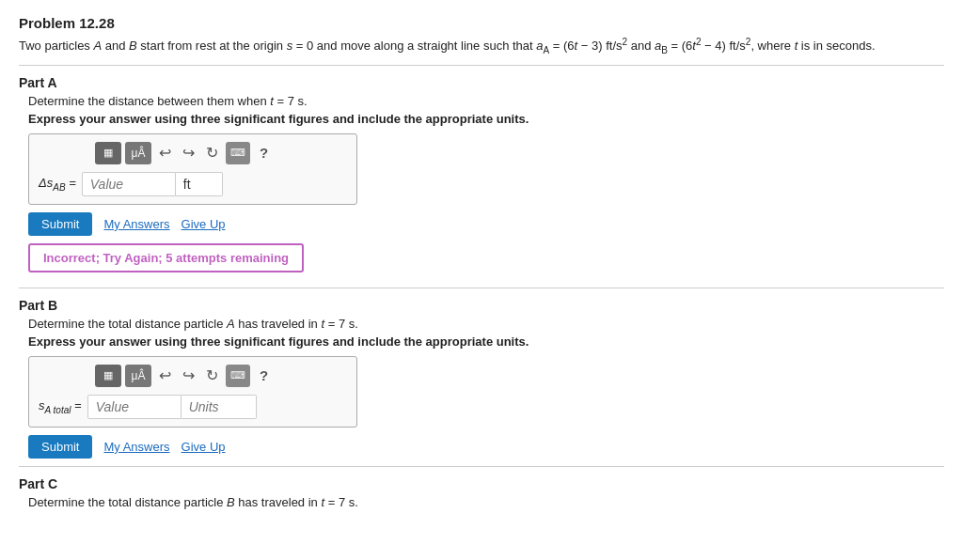  Describe the element at coordinates (482, 23) in the screenshot. I see `problem-title: Problem 12.28` at that location.